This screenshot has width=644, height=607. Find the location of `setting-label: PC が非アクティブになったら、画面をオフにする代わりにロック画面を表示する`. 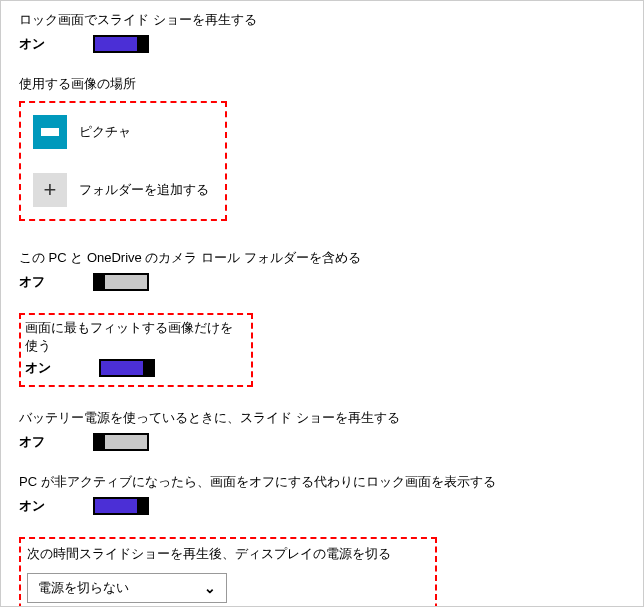

setting-label: PC が非アクティブになったら、画面をオフにする代わりにロック画面を表示する is located at coordinates (322, 482).